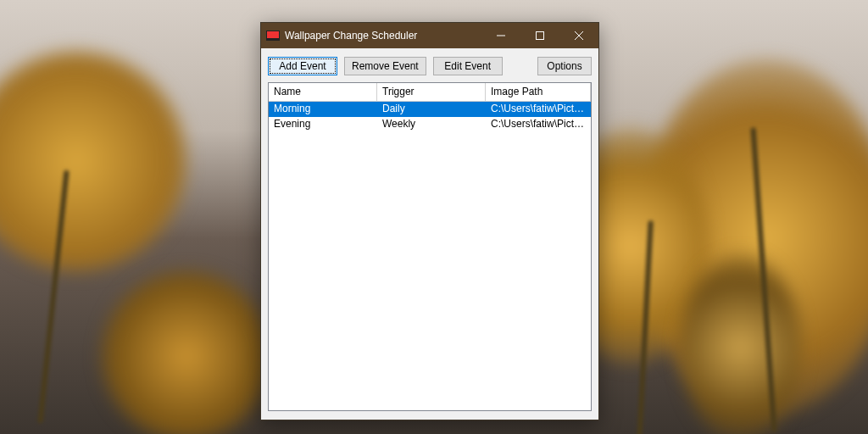 This screenshot has height=434, width=868. Describe the element at coordinates (501, 36) in the screenshot. I see `minimize-button` at that location.